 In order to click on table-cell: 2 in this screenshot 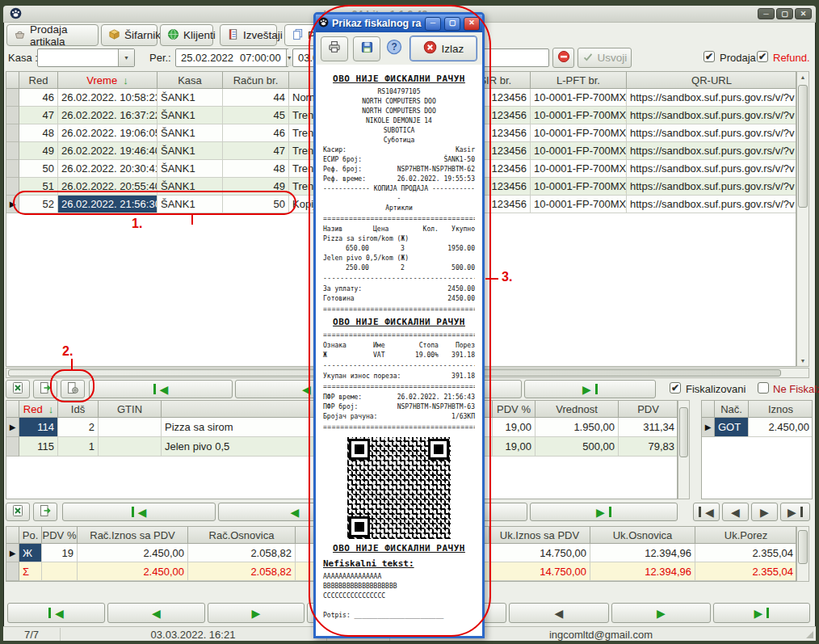, I will do `click(78, 427)`.